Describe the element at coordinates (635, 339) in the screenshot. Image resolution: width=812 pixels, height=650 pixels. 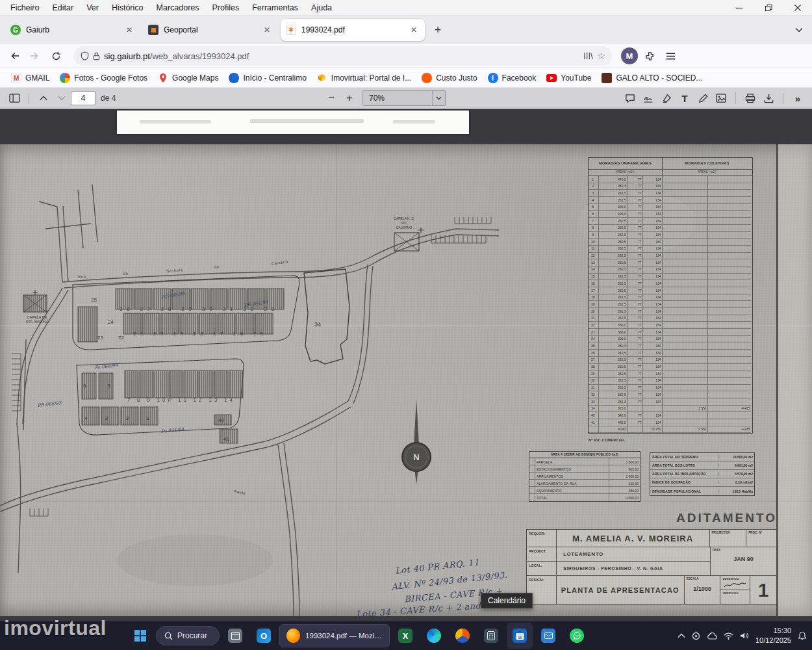
I see `cell: 77` at that location.